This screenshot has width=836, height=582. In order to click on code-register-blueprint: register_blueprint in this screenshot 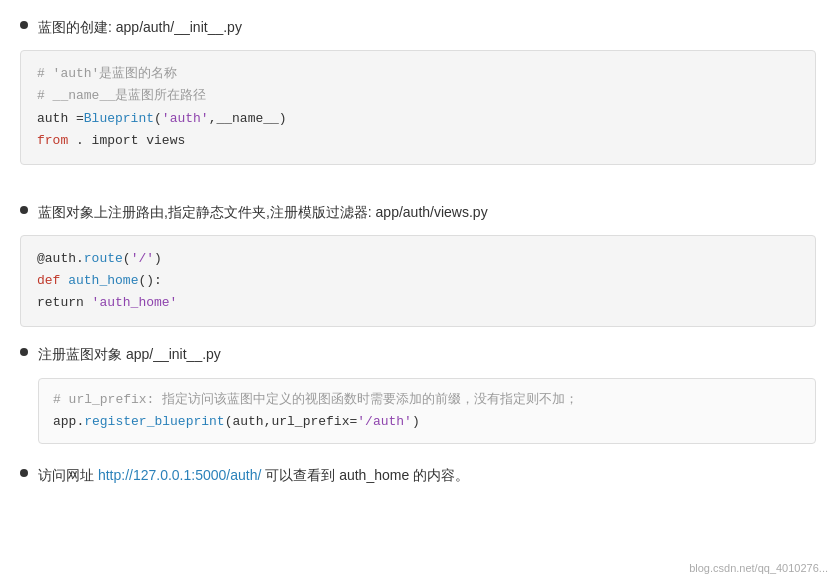, I will do `click(154, 422)`.